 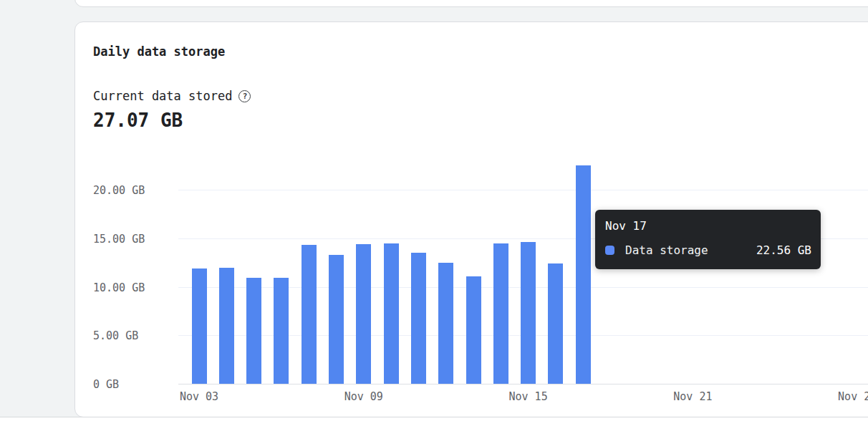 I want to click on metric-value: 27.07 GB, so click(x=138, y=120).